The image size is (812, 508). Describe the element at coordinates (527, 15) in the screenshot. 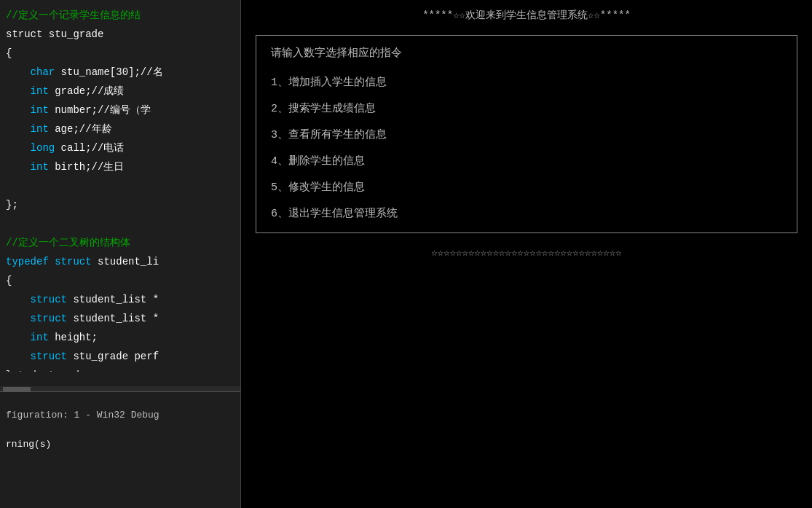

I see `terminal-header: *****☆☆欢迎来到学生信息管理系统☆☆*****` at that location.